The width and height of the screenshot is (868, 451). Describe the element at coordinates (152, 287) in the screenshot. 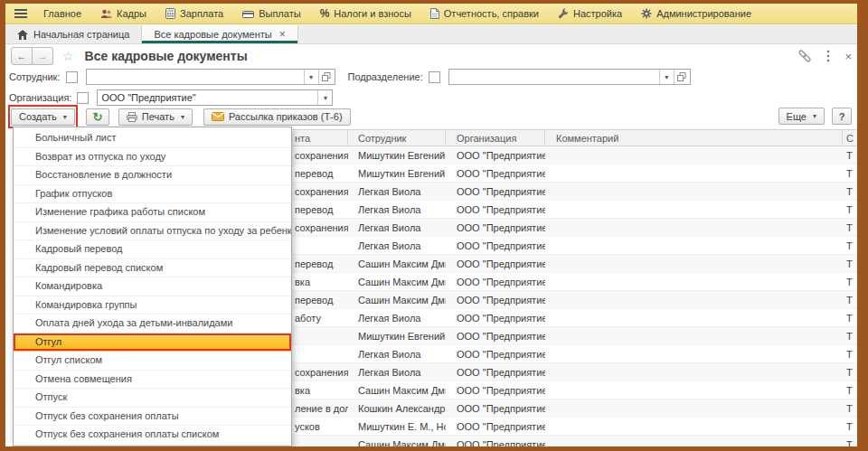

I see `create-menu-item: Командировка` at that location.